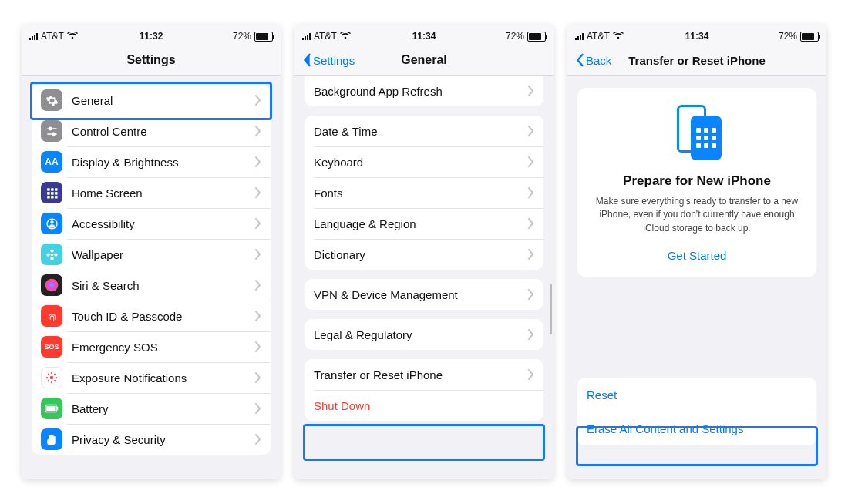 The image size is (848, 504). Describe the element at coordinates (52, 36) in the screenshot. I see `carrier-label: AT&T` at that location.